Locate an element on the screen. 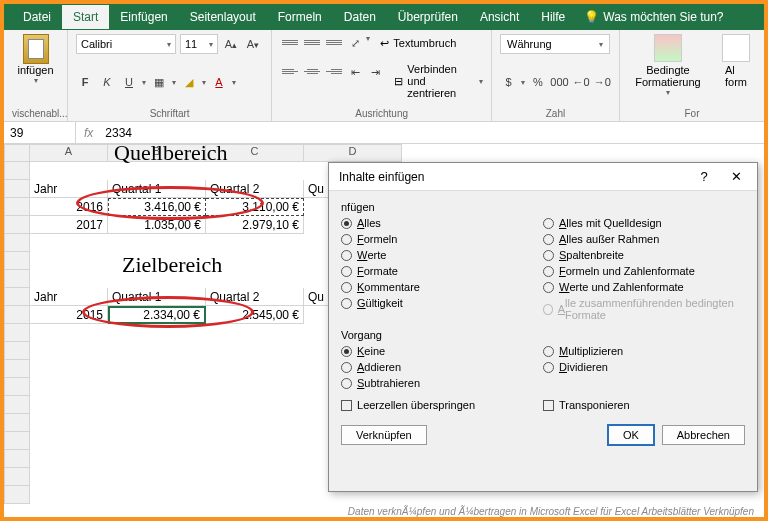 Image resolution: width=768 pixels, height=521 pixels. cell: 3.110,00 € is located at coordinates (255, 207).